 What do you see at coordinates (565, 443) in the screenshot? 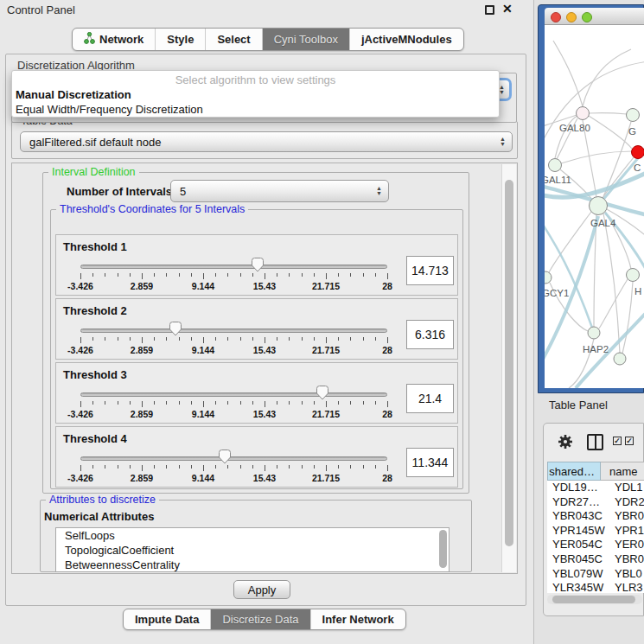
I see `gear-icon` at bounding box center [565, 443].